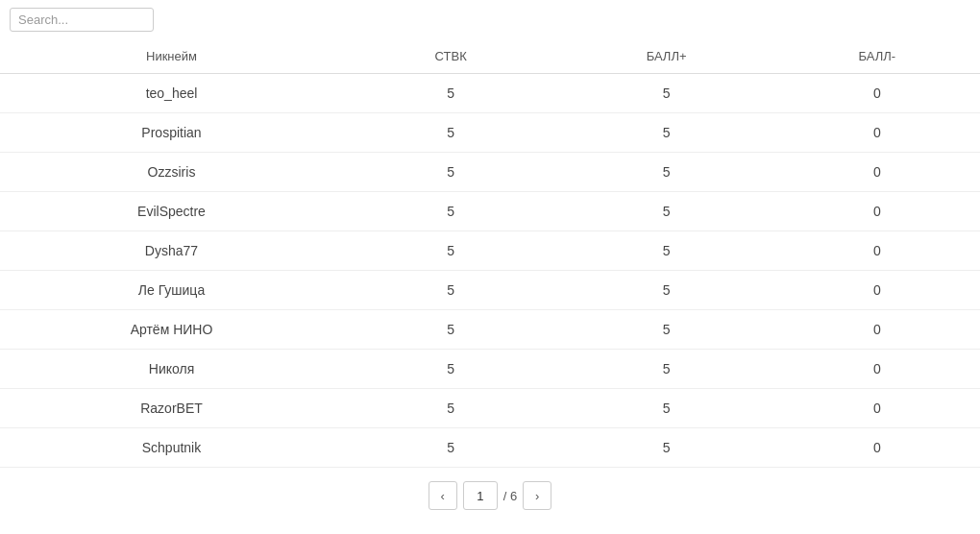 The height and width of the screenshot is (534, 980). What do you see at coordinates (490, 211) in the screenshot?
I see `table-row: EvilSpectre550` at bounding box center [490, 211].